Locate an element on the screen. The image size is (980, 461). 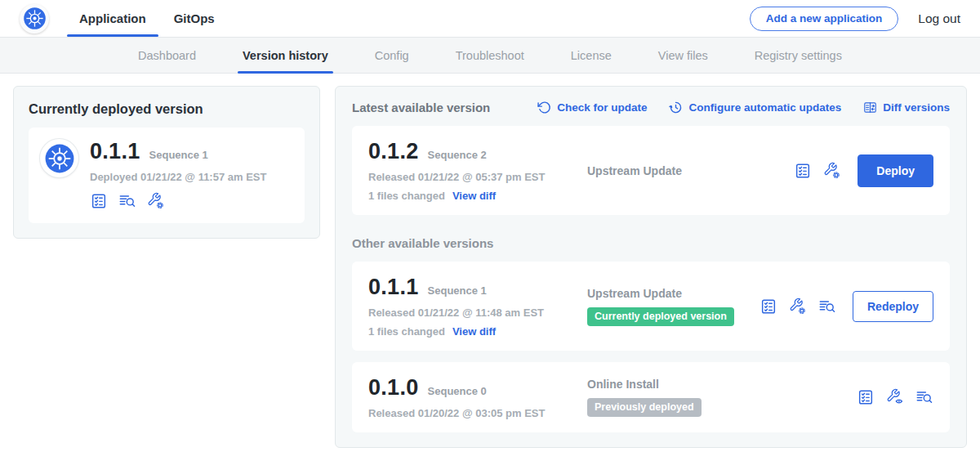
subnav-tab-config: Config is located at coordinates (392, 56).